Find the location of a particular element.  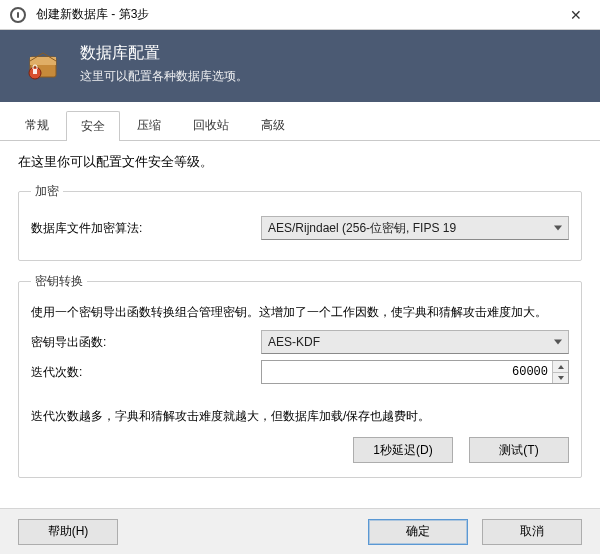

kdf-select: AES-KDF is located at coordinates (415, 342).